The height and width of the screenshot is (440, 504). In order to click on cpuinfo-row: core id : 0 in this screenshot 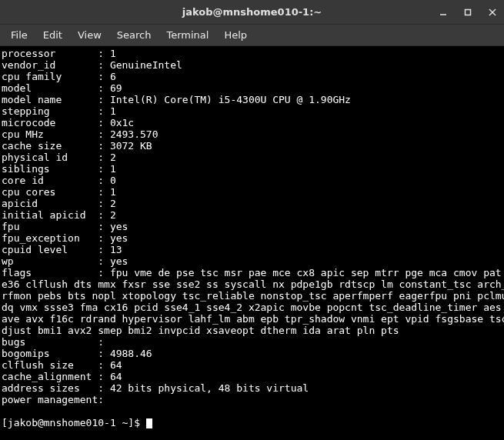, I will do `click(252, 180)`.